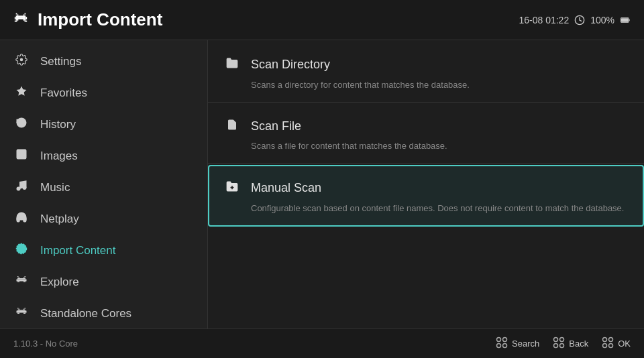 The width and height of the screenshot is (644, 358). I want to click on footer-actions: Search Back OK, so click(564, 344).